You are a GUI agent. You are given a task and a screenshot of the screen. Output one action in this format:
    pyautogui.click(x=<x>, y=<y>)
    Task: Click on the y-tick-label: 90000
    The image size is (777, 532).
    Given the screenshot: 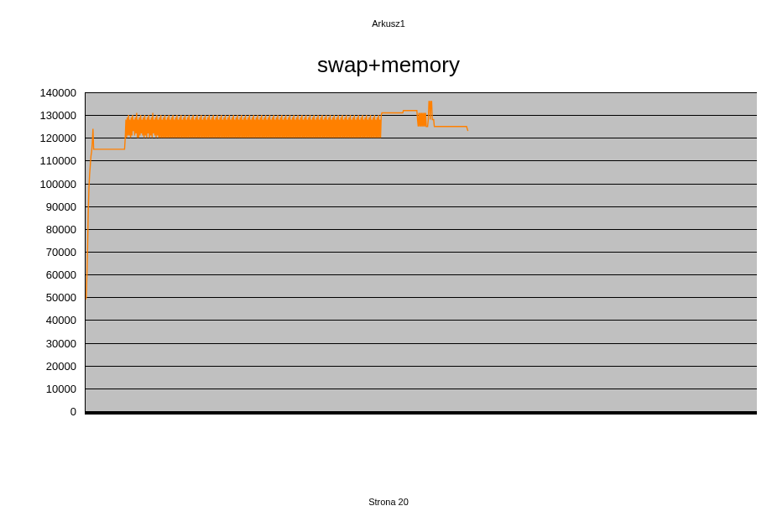 What is the action you would take?
    pyautogui.click(x=53, y=206)
    